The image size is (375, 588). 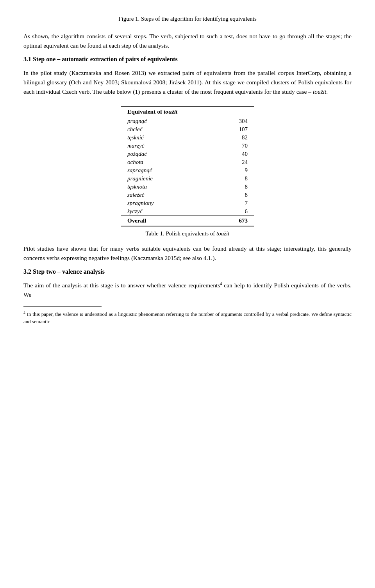 What do you see at coordinates (230, 203) in the screenshot?
I see `table-cell-count: 7` at bounding box center [230, 203].